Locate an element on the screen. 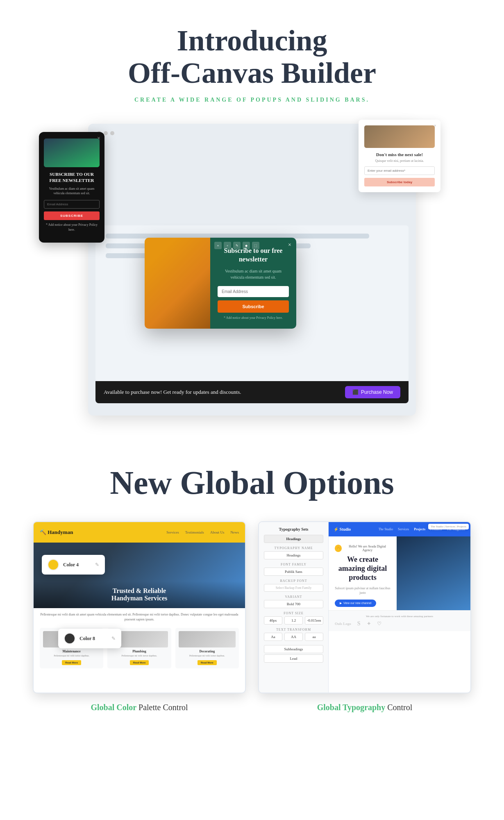  font-size-label: FONT SIZE is located at coordinates (293, 613).